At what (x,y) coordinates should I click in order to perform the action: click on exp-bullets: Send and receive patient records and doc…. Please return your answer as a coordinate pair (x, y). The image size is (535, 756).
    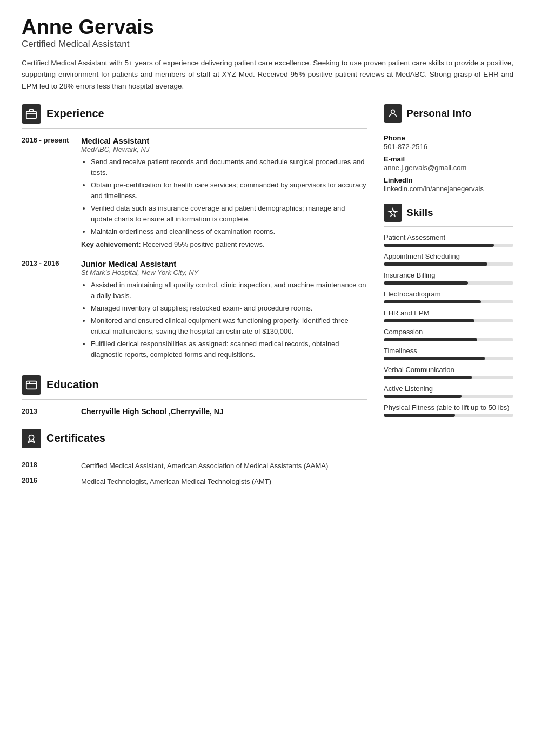
    Looking at the image, I should click on (224, 197).